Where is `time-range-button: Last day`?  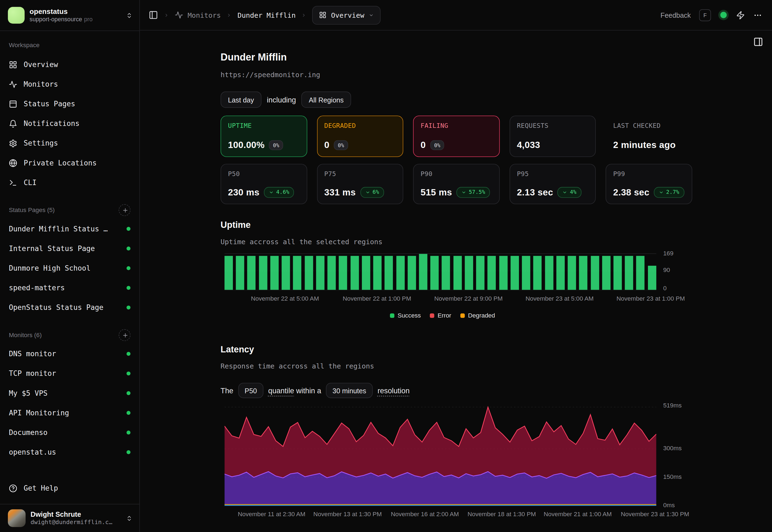 time-range-button: Last day is located at coordinates (241, 100).